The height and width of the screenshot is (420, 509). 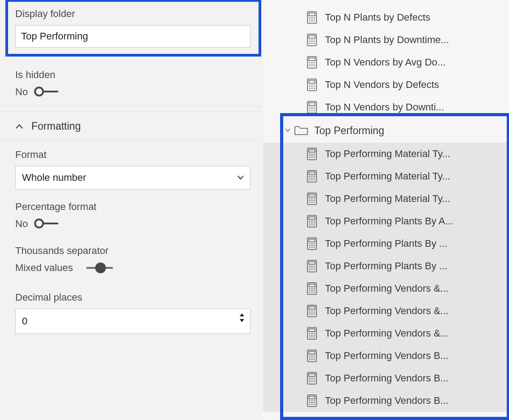 I want to click on field-item: Top N Plants by Downtime..., so click(x=386, y=40).